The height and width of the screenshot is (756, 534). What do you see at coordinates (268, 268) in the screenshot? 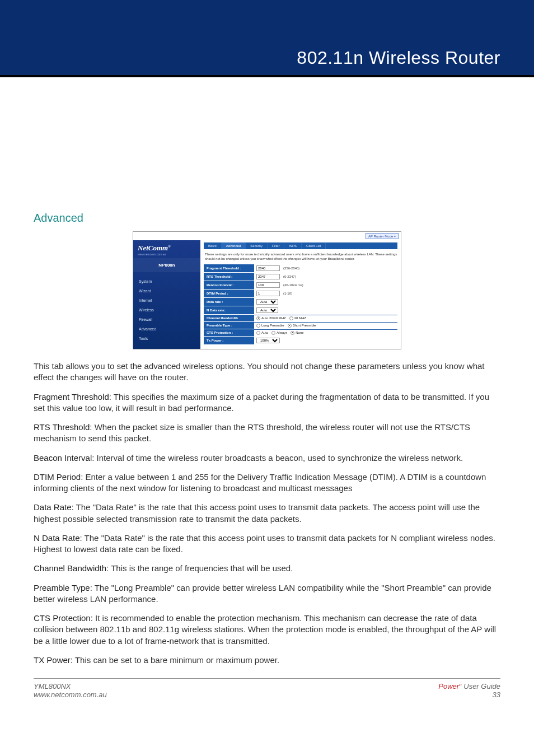
I see `input-fragment` at bounding box center [268, 268].